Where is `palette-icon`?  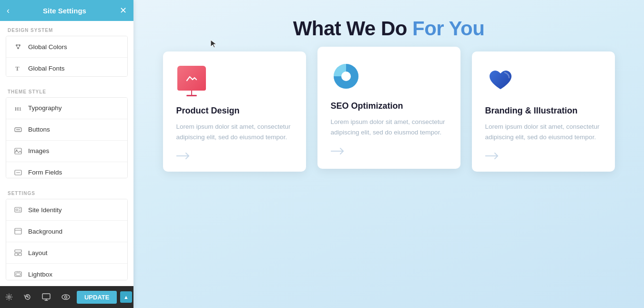 palette-icon is located at coordinates (18, 47).